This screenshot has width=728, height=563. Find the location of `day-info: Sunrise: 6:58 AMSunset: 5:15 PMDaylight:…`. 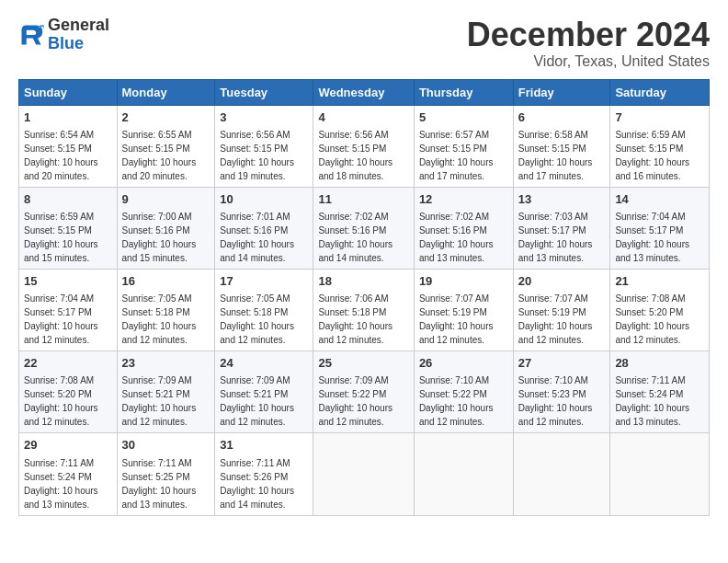

day-info: Sunrise: 6:58 AMSunset: 5:15 PMDaylight:… is located at coordinates (555, 155).